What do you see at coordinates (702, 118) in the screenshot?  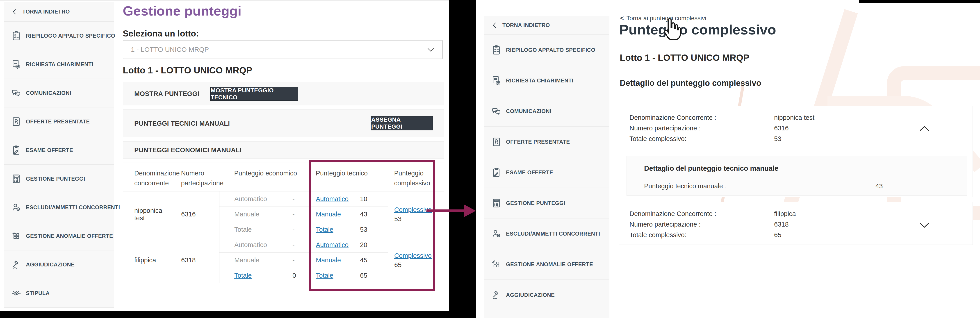 I see `field-label: Denominazione Concorrente :` at bounding box center [702, 118].